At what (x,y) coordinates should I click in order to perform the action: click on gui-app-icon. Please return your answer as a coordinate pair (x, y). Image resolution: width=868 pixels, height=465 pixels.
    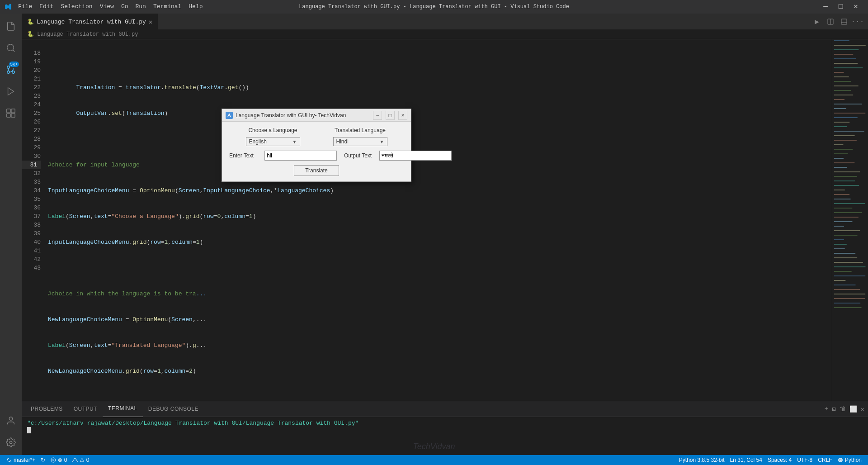
    Looking at the image, I should click on (229, 115).